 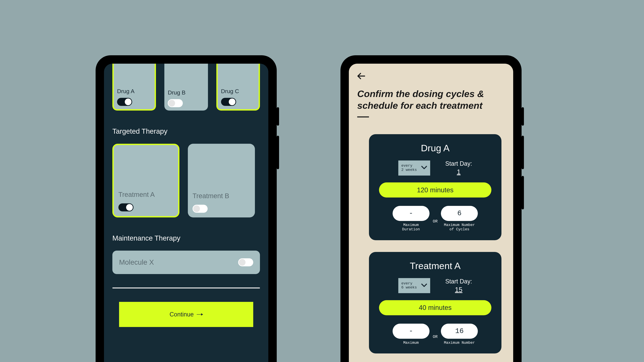 I want to click on duration-value: 40 minutes, so click(x=435, y=308).